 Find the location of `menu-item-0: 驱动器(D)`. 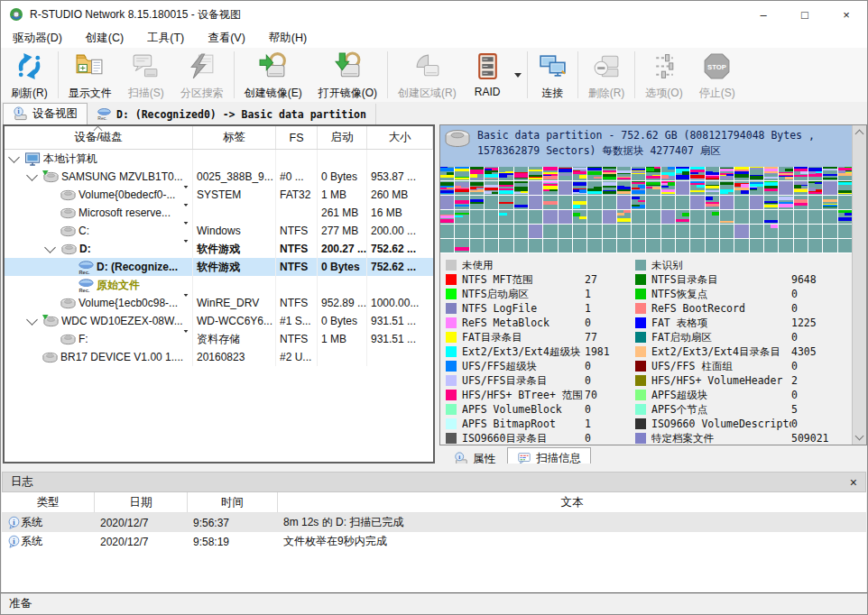

menu-item-0: 驱动器(D) is located at coordinates (38, 38).